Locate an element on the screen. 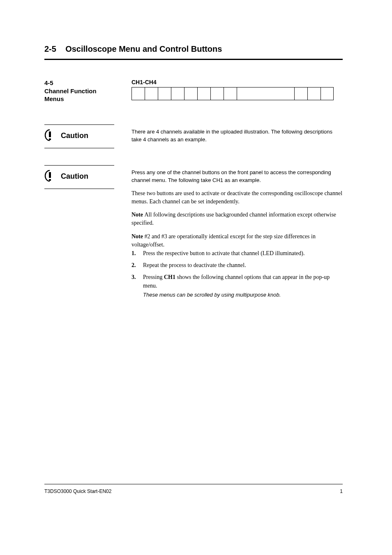 The width and height of the screenshot is (392, 555). step-text: Press the respective button to activate … is located at coordinates (243, 253).